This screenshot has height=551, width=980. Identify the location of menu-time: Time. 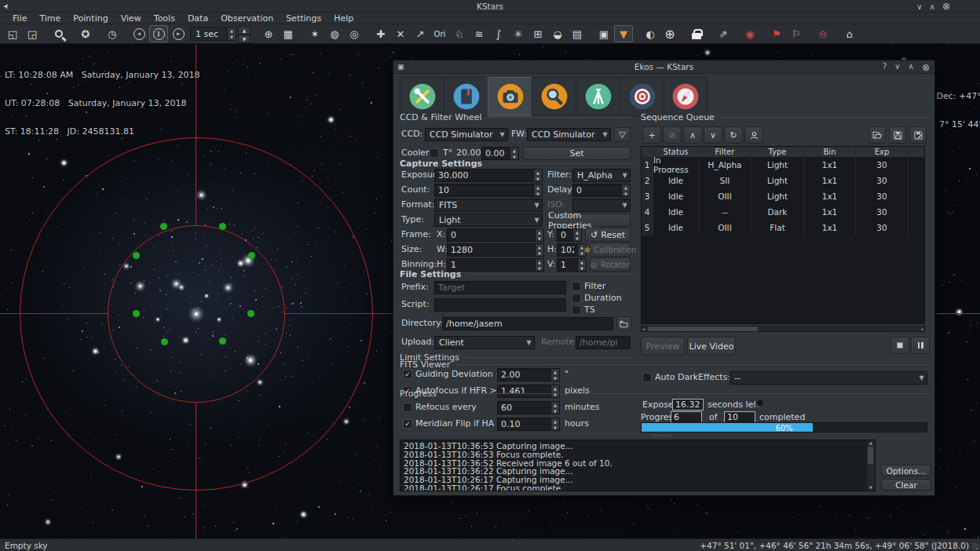
(50, 19).